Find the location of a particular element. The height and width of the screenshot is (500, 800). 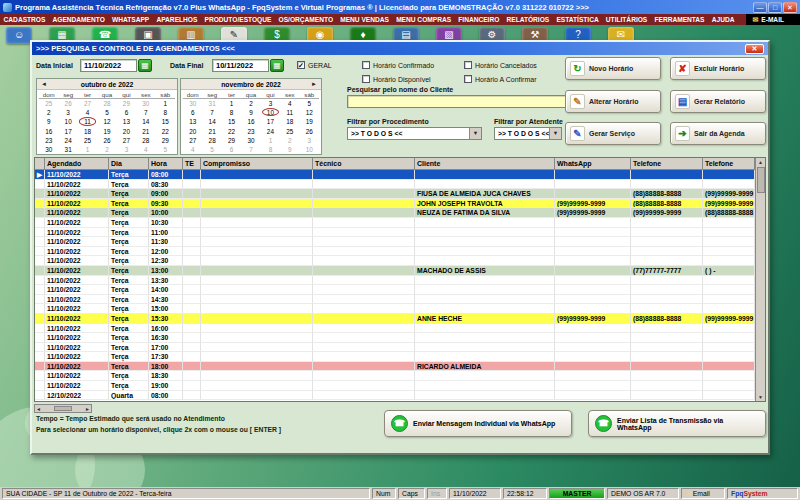

grid-row: 11/10/2022Terça10:00NEUZA DE FATIMA DA S… is located at coordinates (395, 213).